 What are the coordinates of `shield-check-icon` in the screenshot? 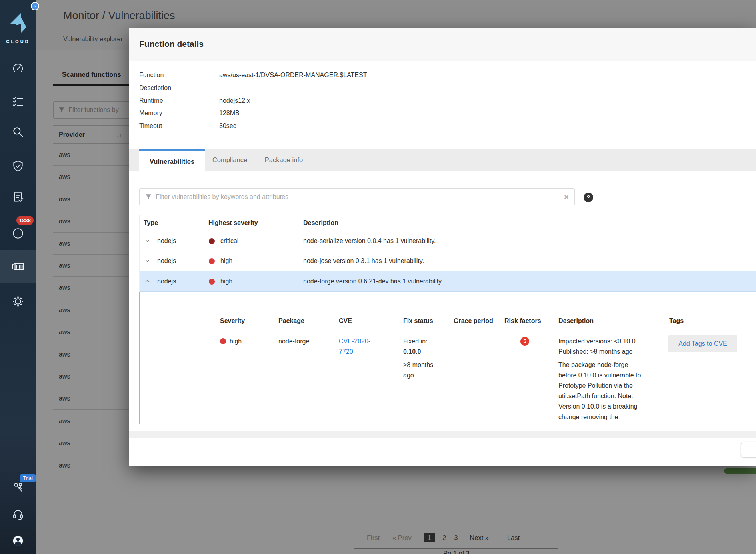 It's located at (18, 166).